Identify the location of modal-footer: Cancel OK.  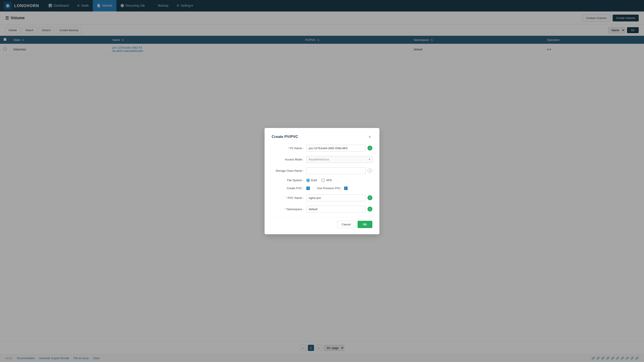
(322, 223).